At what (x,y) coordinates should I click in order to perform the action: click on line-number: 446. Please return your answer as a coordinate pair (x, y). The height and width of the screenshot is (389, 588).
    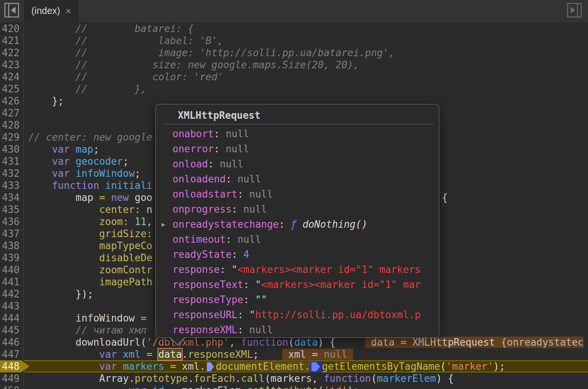
    Looking at the image, I should click on (12, 342).